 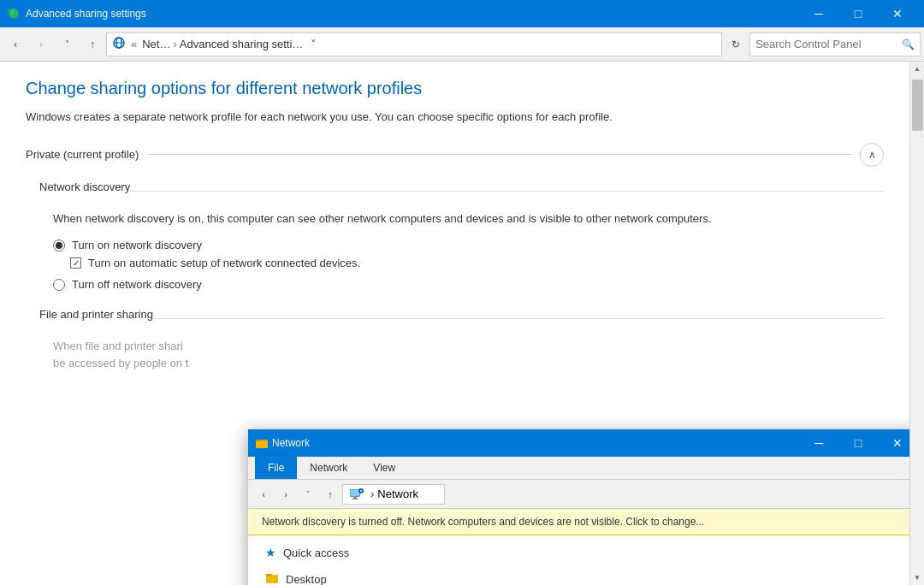 What do you see at coordinates (536, 443) in the screenshot?
I see `explorer-title: Network` at bounding box center [536, 443].